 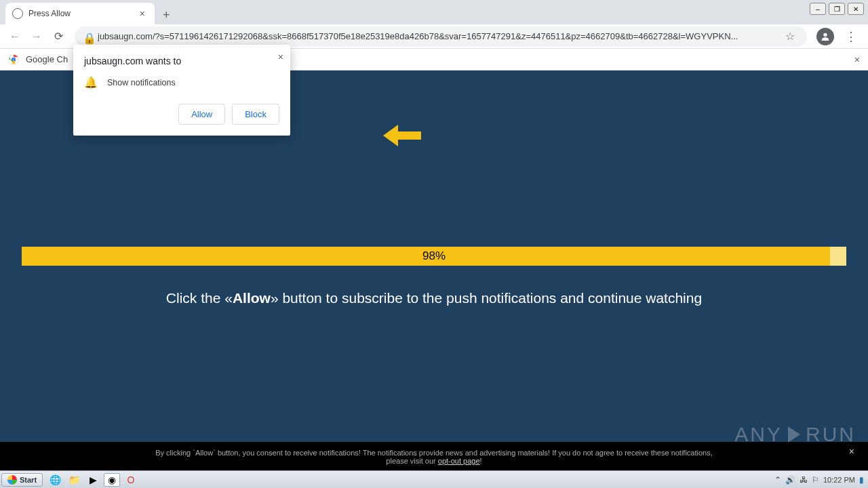 I want to click on chrome-menu-button: ⋮, so click(x=851, y=37).